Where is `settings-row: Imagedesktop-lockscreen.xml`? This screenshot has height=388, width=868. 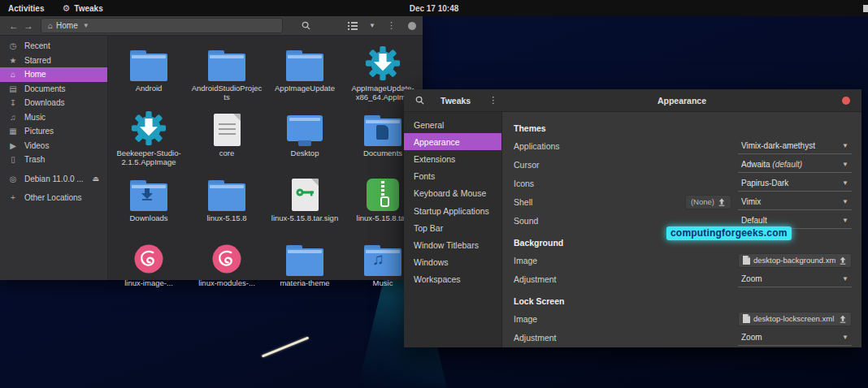
settings-row: Imagedesktop-lockscreen.xml is located at coordinates (684, 318).